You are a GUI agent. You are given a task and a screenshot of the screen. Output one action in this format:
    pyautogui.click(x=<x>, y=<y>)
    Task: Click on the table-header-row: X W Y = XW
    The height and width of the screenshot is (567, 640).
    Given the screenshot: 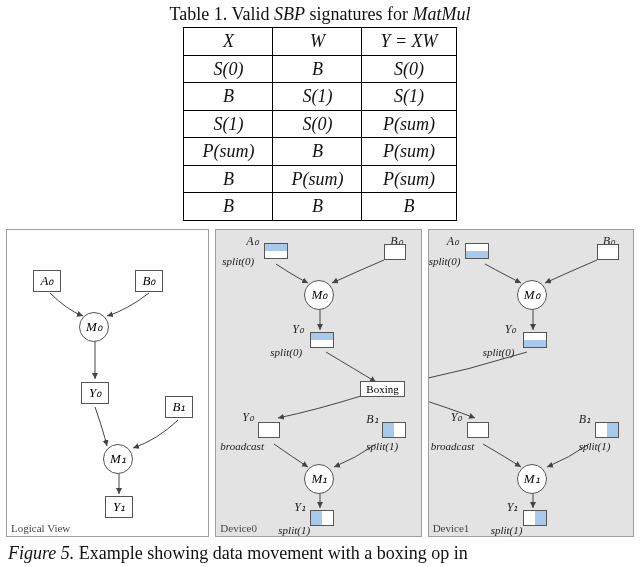 What is the action you would take?
    pyautogui.click(x=320, y=42)
    